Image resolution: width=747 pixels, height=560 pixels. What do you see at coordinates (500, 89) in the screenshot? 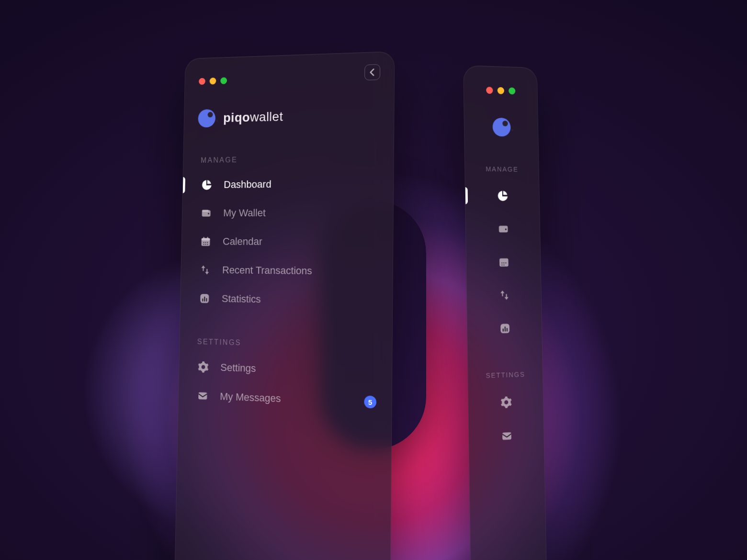
I see `window-controls` at bounding box center [500, 89].